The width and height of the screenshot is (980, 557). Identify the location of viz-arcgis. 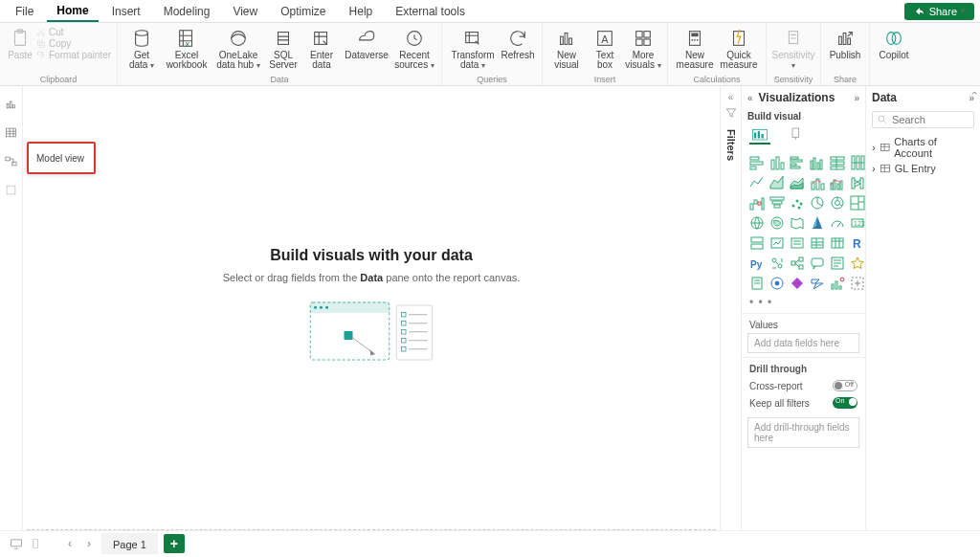
(777, 283).